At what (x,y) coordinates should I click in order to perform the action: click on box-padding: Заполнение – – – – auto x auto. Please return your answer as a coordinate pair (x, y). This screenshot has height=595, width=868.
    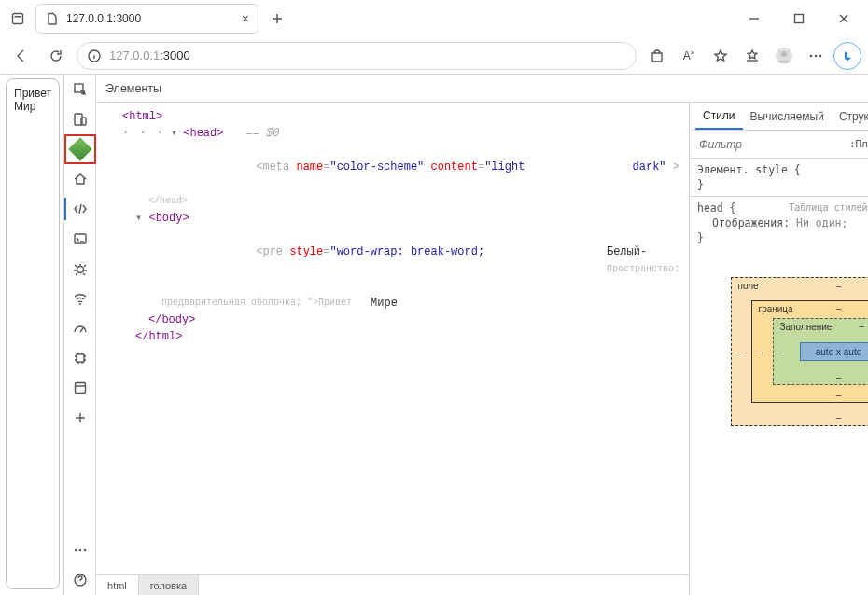
    Looking at the image, I should click on (820, 352).